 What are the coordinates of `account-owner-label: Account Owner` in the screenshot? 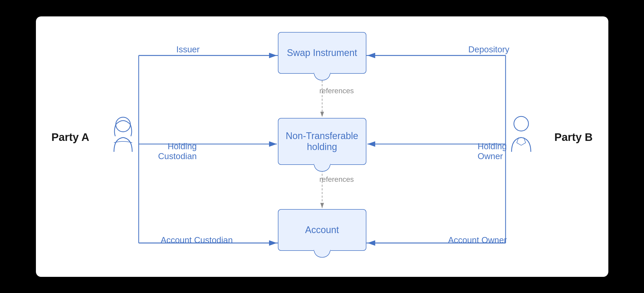 It's located at (477, 240).